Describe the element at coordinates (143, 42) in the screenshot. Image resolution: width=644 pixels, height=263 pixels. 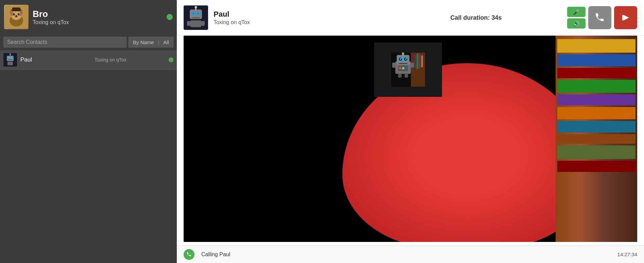
I see `filter-by-name-button: By Name` at that location.